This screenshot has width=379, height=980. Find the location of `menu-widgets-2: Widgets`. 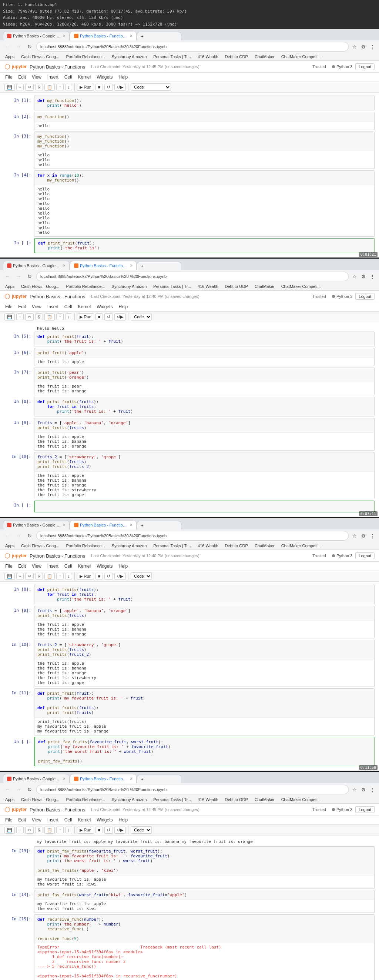

menu-widgets-2: Widgets is located at coordinates (105, 307).